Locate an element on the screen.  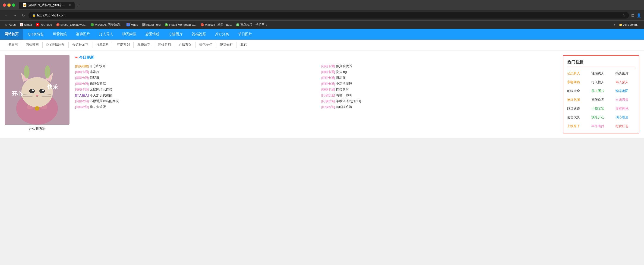
reload-button: ↻ is located at coordinates (24, 16).